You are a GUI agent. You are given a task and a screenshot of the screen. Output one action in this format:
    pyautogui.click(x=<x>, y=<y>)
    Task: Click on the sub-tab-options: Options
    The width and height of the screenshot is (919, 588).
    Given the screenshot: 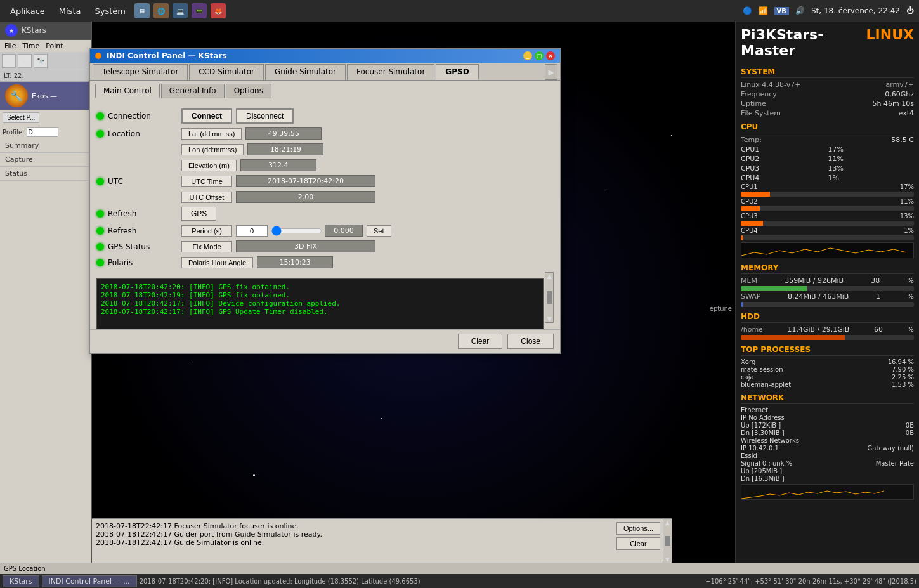 What is the action you would take?
    pyautogui.click(x=249, y=91)
    